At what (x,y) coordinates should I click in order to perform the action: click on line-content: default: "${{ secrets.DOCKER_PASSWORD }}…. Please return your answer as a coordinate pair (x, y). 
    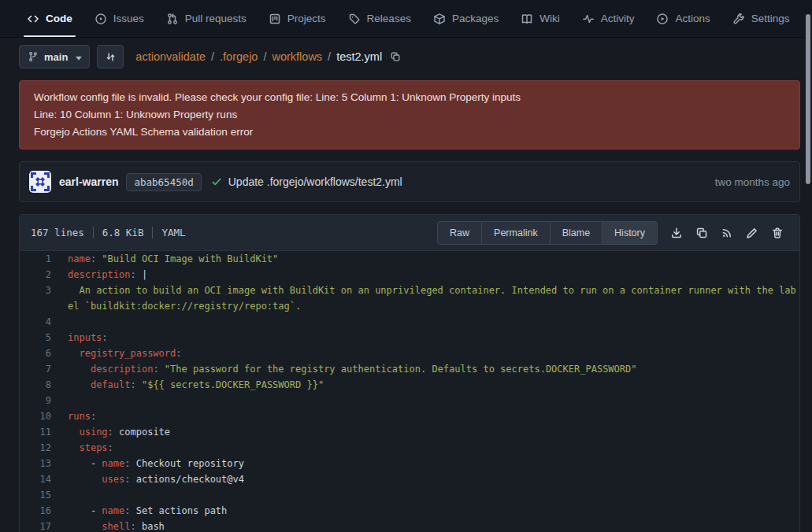
    Looking at the image, I should click on (425, 385).